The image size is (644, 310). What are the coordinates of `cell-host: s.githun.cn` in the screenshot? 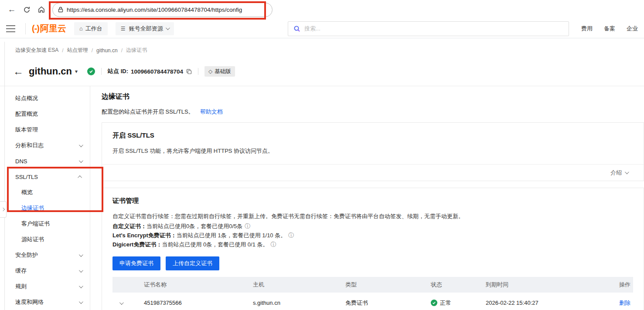 It's located at (296, 303).